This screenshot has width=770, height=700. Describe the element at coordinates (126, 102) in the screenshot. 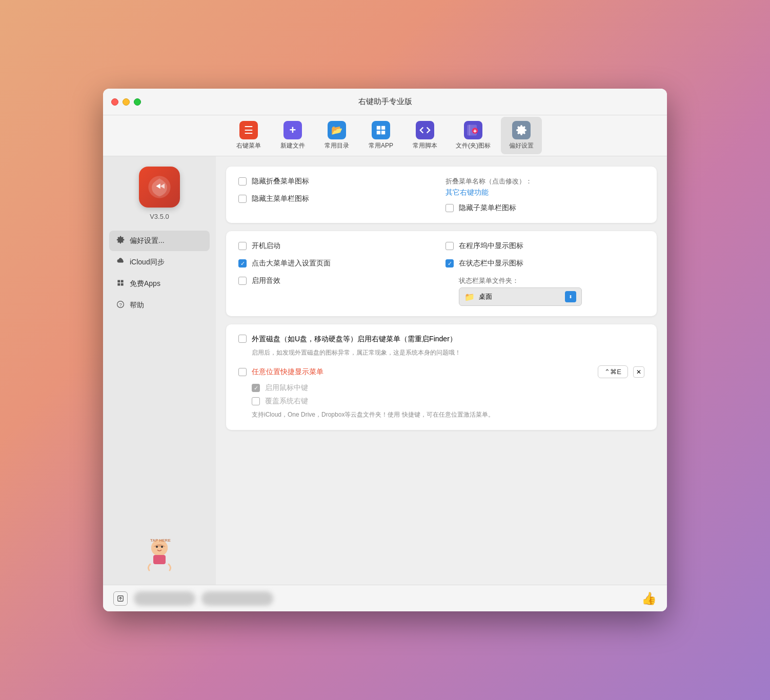

I see `minimize-button` at that location.